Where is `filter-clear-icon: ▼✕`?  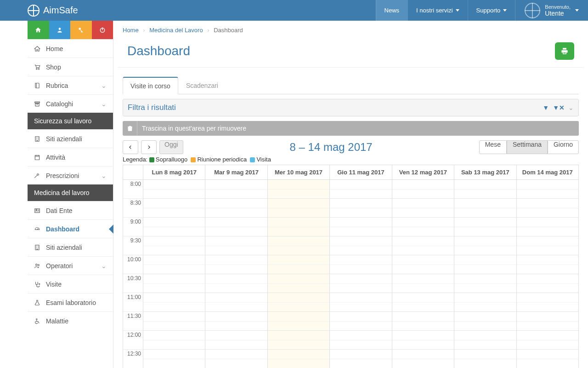
filter-clear-icon: ▼✕ is located at coordinates (559, 108).